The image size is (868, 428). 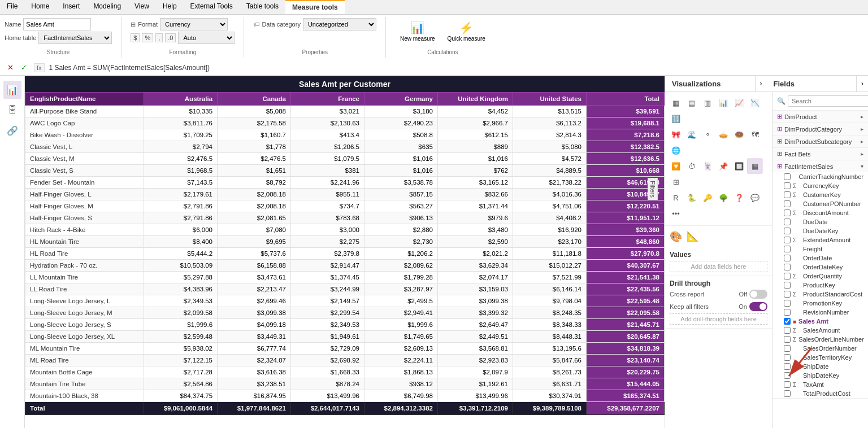 I want to click on viz-clustered-column: 📊, so click(x=723, y=103).